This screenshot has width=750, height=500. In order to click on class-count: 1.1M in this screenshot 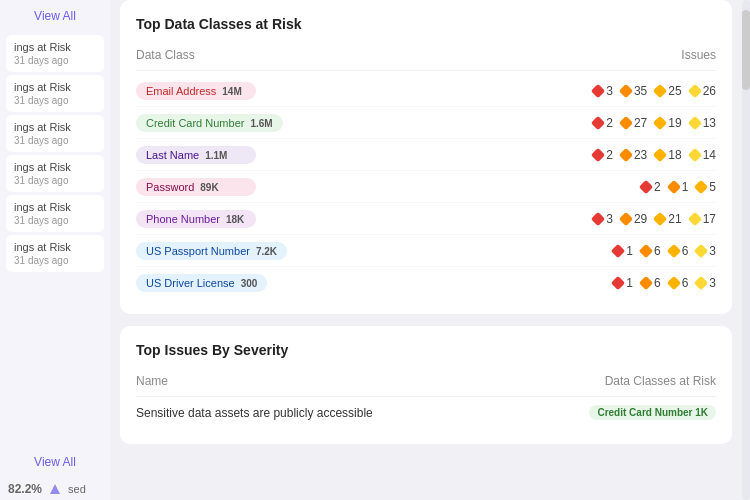, I will do `click(216, 156)`.